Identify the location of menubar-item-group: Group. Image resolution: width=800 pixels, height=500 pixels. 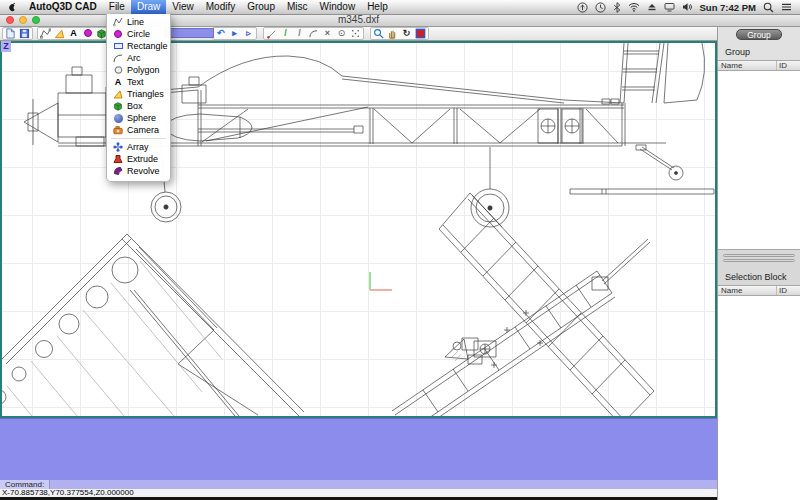
(261, 7).